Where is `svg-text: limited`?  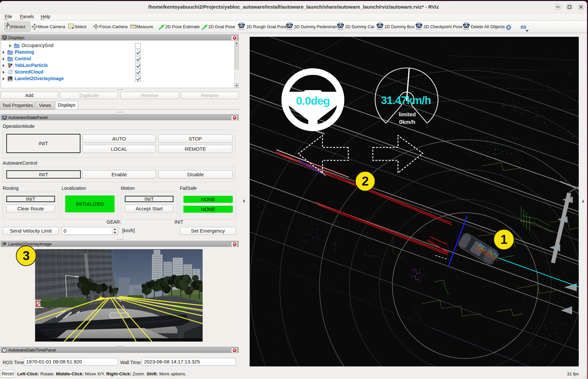 svg-text: limited is located at coordinates (407, 115).